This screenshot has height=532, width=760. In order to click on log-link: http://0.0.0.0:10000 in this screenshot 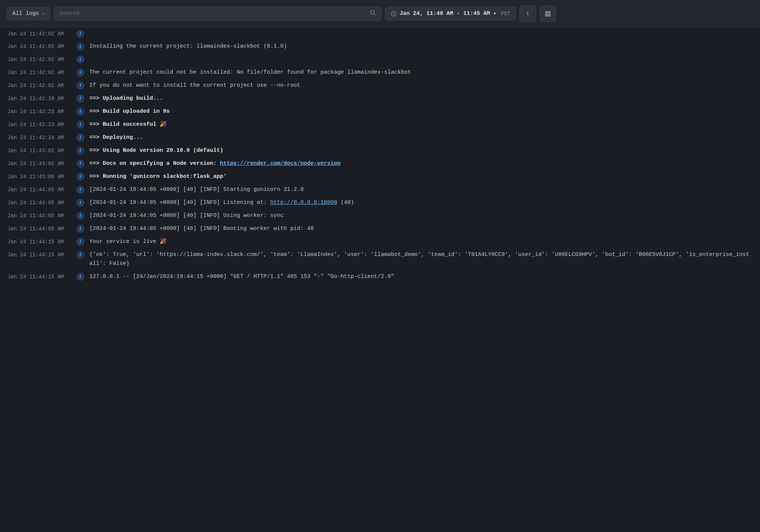, I will do `click(304, 202)`.